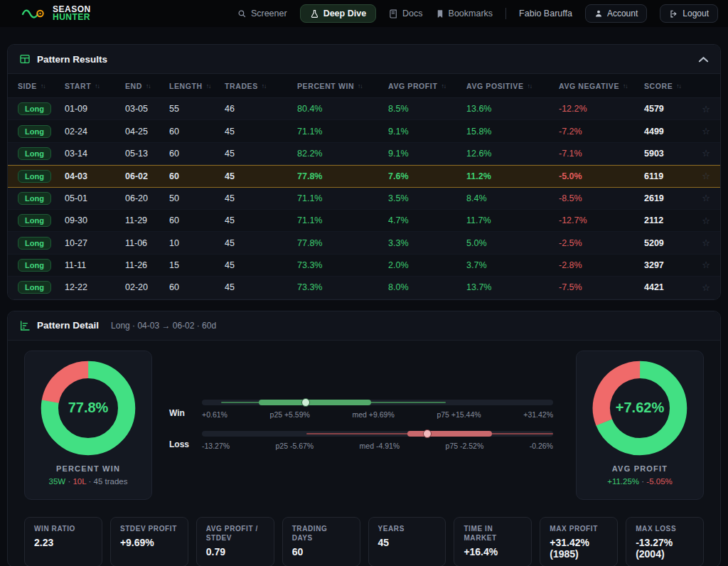 Image resolution: width=728 pixels, height=566 pixels. Describe the element at coordinates (147, 86) in the screenshot. I see `column-header-end: END↑↓` at that location.